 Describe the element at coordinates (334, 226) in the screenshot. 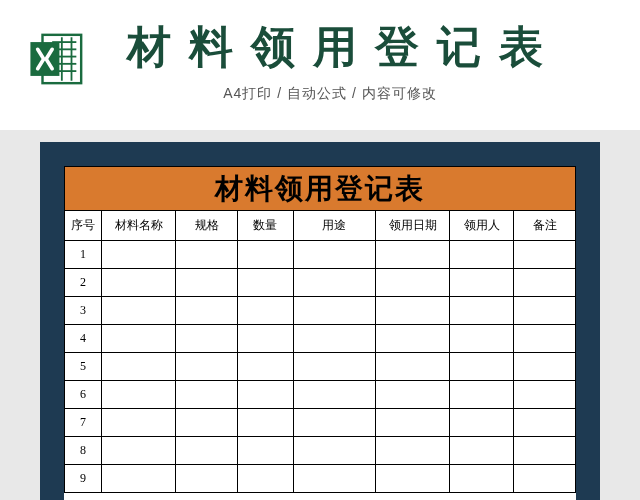

I see `col-header-use: 用途` at that location.